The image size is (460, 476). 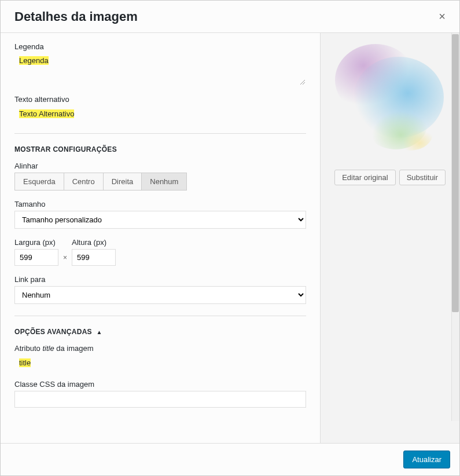 I want to click on field-size: Tamanho Tamanho personalizado, so click(x=160, y=214).